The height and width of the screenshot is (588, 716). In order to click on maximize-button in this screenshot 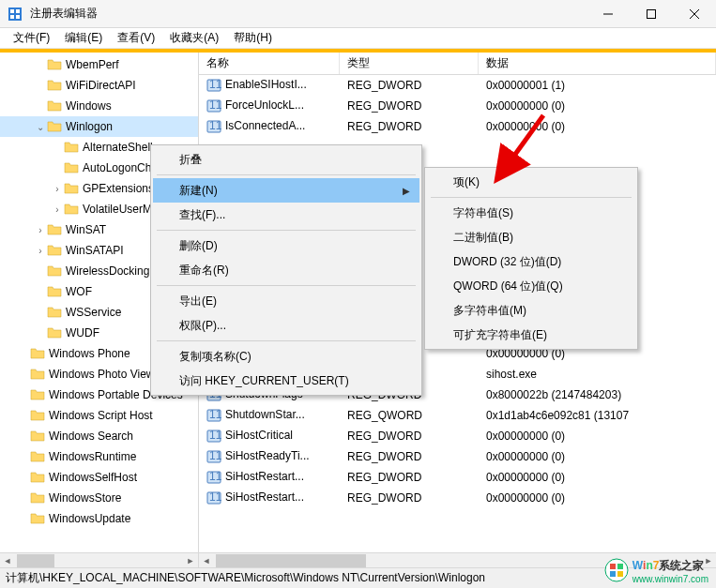, I will do `click(651, 14)`.